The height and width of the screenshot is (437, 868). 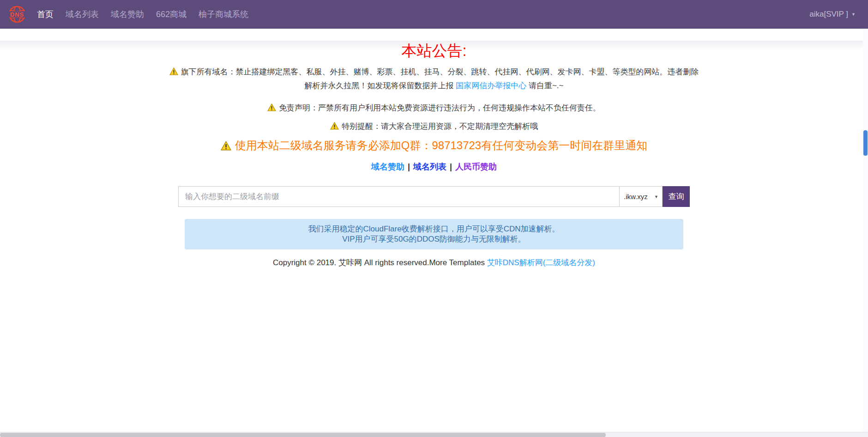 I want to click on horizontal-scrollbar-thumb, so click(x=303, y=435).